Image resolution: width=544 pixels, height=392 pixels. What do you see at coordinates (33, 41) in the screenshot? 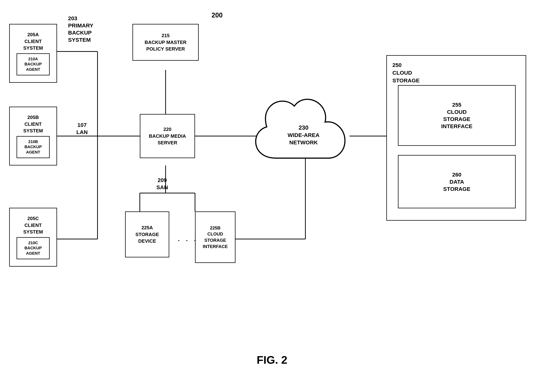
I see `client-a-label: 205ACLIENTSYSTEM` at bounding box center [33, 41].